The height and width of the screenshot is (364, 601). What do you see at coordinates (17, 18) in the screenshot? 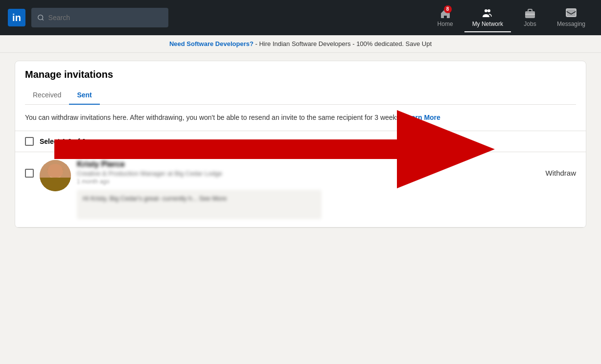
I see `linkedin-logo: in` at bounding box center [17, 18].